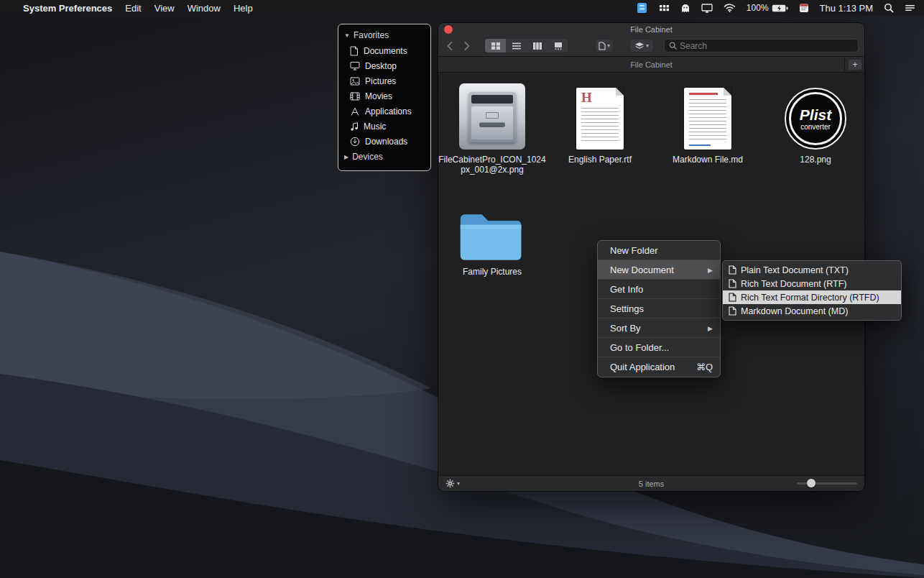 This screenshot has height=578, width=924. Describe the element at coordinates (685, 8) in the screenshot. I see `ghost-icon` at that location.